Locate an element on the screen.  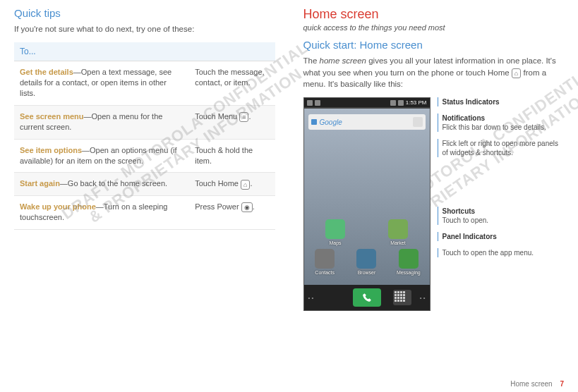
bottom-bar: • • • • is located at coordinates (367, 298).